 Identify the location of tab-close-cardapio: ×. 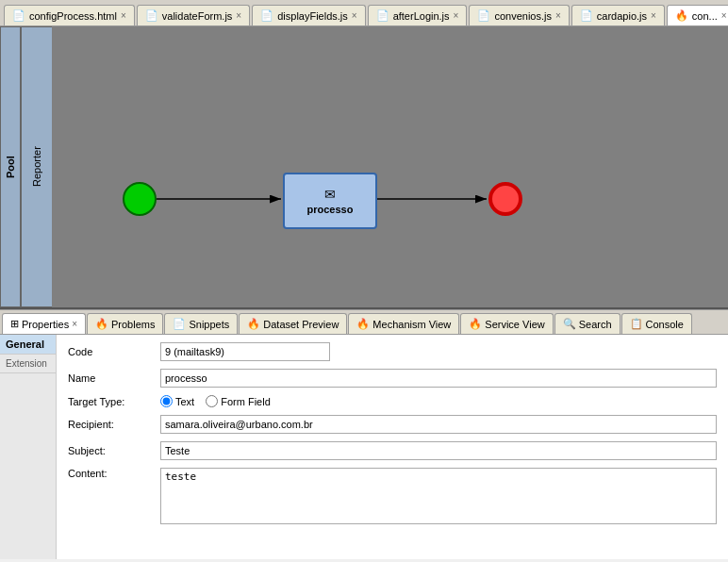
(654, 15).